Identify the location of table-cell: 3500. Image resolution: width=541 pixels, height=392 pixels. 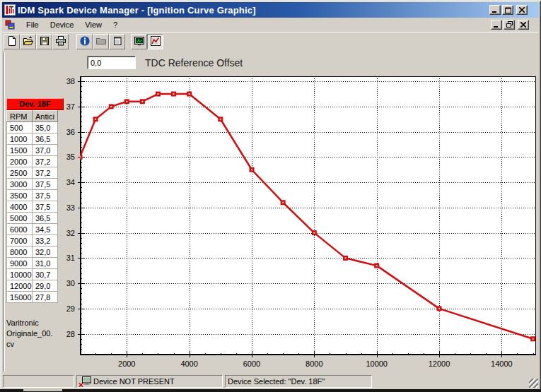
(20, 196).